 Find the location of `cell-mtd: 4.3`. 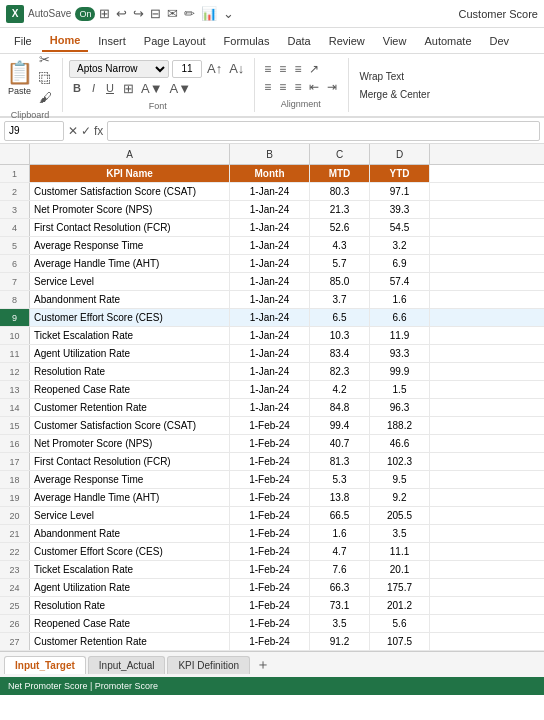

cell-mtd: 4.3 is located at coordinates (340, 246).